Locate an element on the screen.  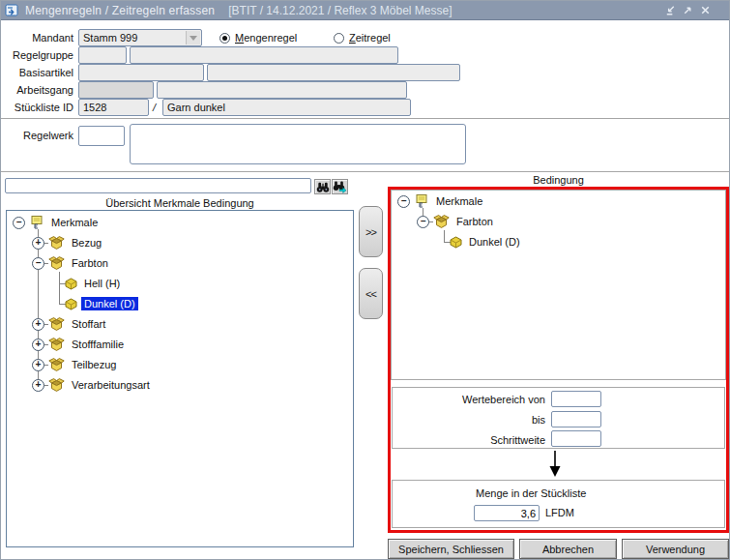
menge-field is located at coordinates (507, 513).